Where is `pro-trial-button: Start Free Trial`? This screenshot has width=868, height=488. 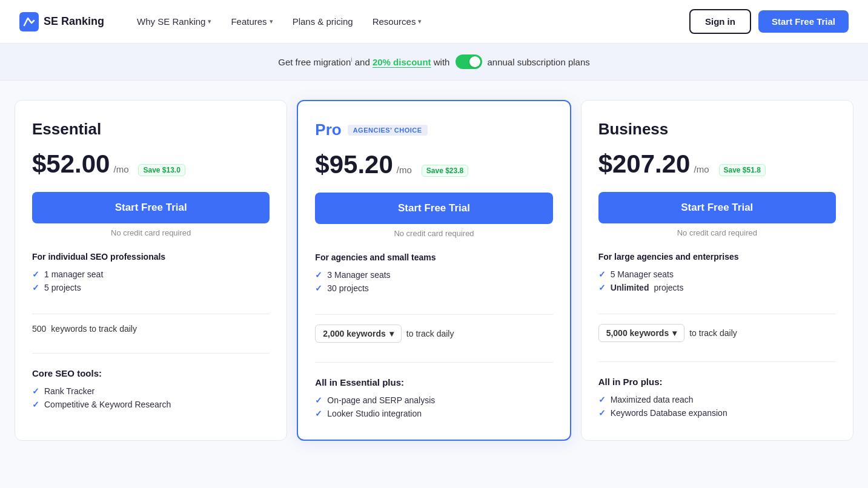 pro-trial-button: Start Free Trial is located at coordinates (434, 208).